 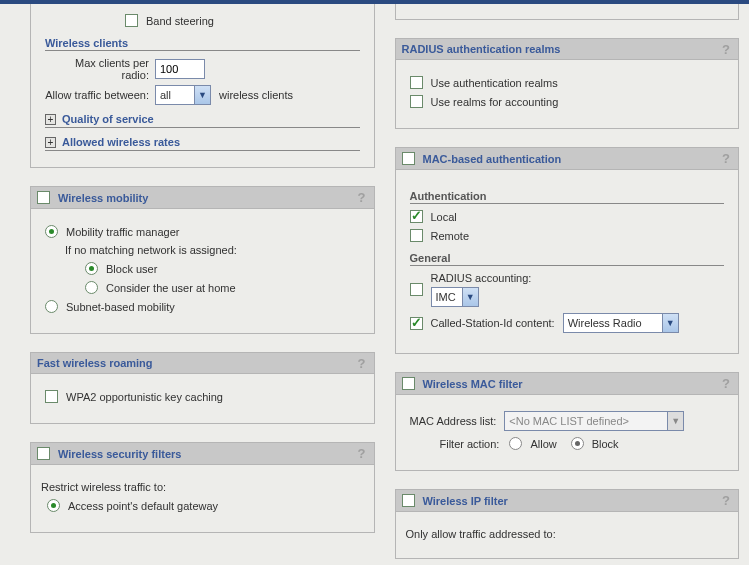 I want to click on security-filters-title: Wireless security filters, so click(x=120, y=454).